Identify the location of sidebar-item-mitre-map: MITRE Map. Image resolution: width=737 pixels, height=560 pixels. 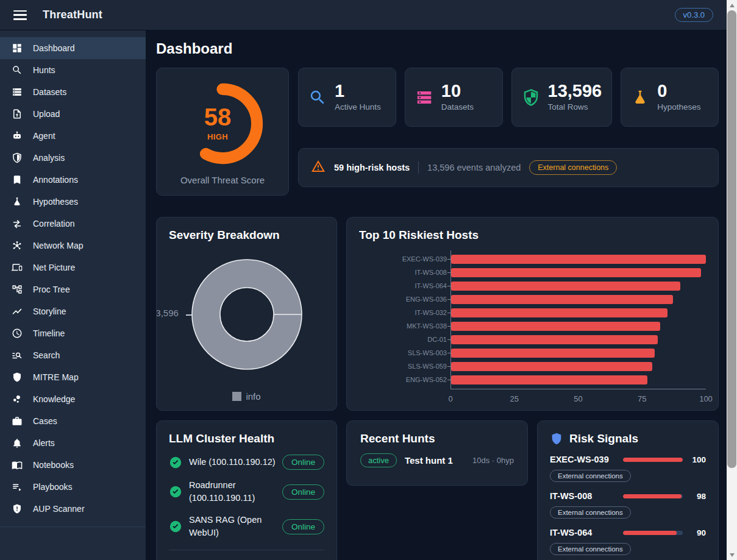
(73, 377).